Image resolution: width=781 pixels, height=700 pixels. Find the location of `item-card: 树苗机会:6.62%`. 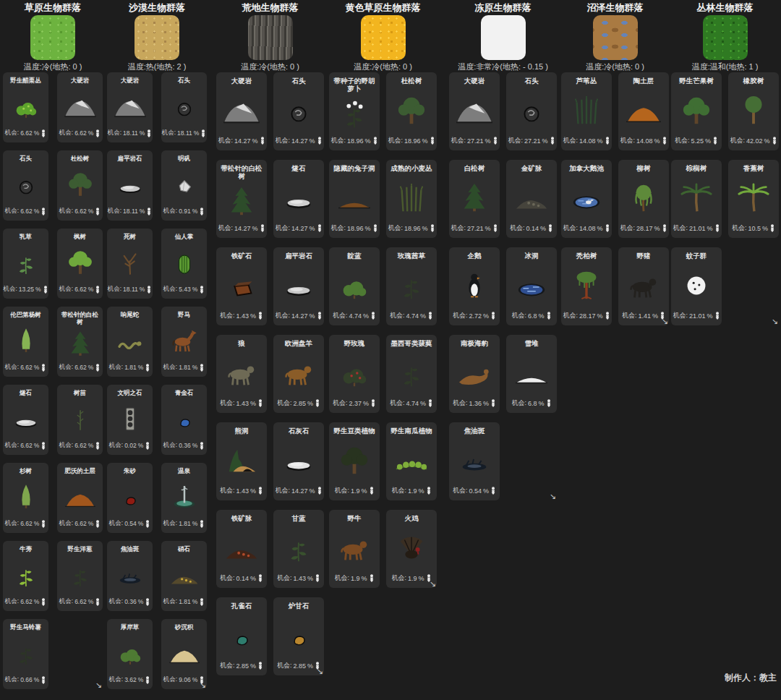

item-card: 树苗机会:6.62% is located at coordinates (80, 419).